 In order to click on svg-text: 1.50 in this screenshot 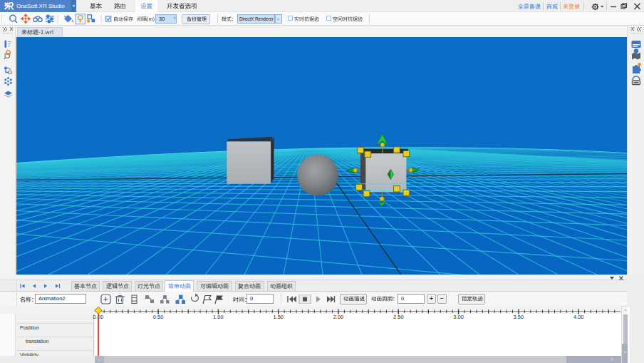, I will do `click(278, 317)`.